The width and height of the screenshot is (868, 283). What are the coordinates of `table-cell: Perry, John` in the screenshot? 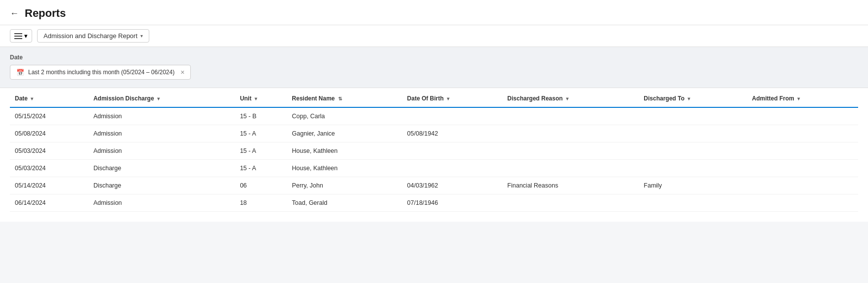 It's located at (345, 186).